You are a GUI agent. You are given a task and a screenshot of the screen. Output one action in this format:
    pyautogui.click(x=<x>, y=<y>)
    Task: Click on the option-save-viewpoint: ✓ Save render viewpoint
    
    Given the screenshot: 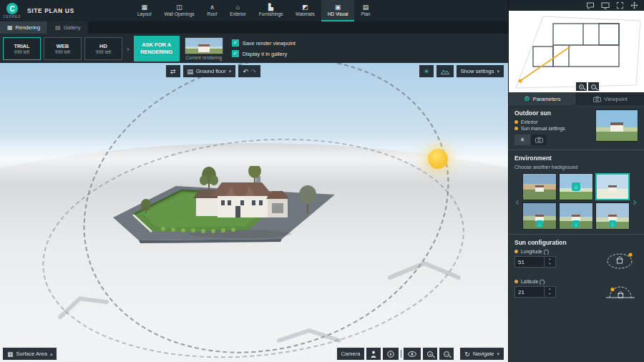 What is the action you would take?
    pyautogui.click(x=263, y=43)
    